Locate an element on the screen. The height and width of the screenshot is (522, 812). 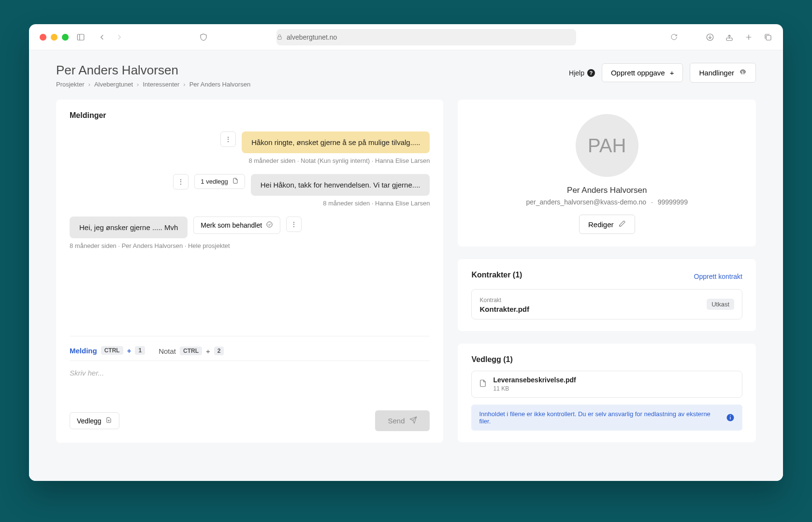
message-bubble-out: Hei Håkon, takk for henvendelsen. Vi tar… is located at coordinates (340, 185).